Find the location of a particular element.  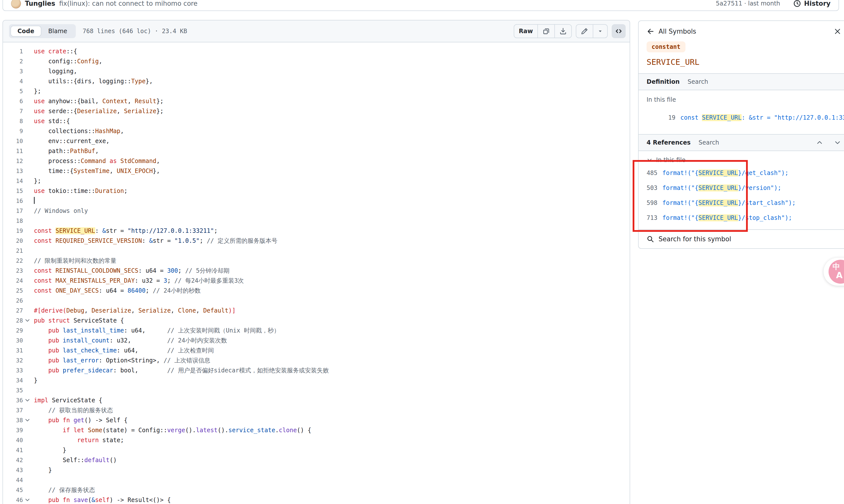

edit-dropdown-button is located at coordinates (600, 31).